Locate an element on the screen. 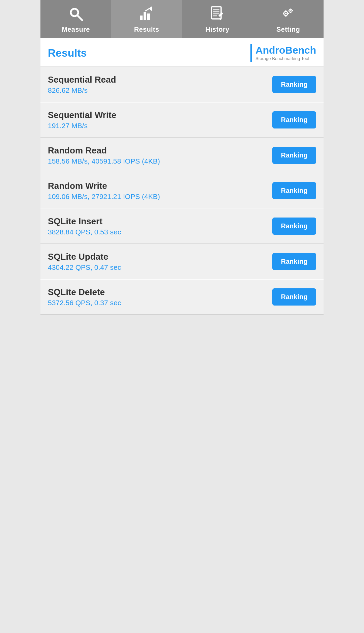  history-icon is located at coordinates (217, 15).